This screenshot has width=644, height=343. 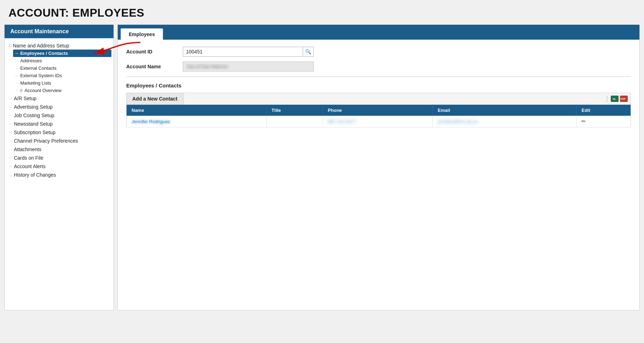 What do you see at coordinates (33, 107) in the screenshot?
I see `sidebar-item-label-advertising-setup: Advertising Setup` at bounding box center [33, 107].